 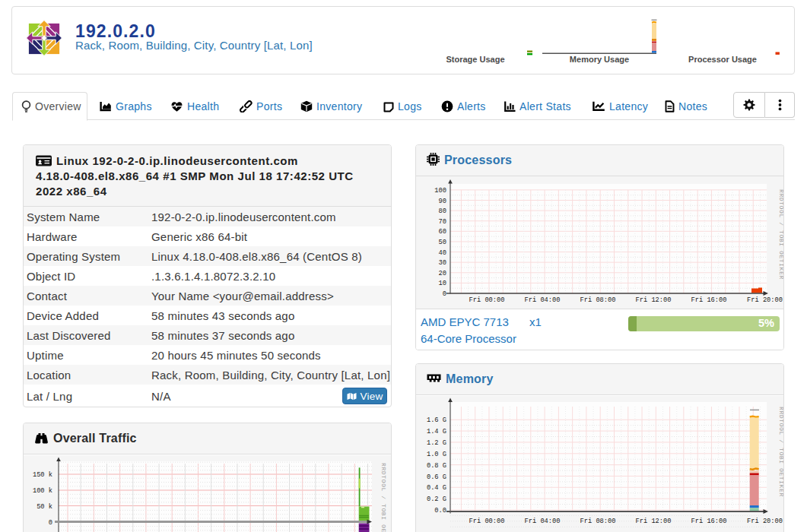 I want to click on svg-text: 1.4 G, so click(x=437, y=432).